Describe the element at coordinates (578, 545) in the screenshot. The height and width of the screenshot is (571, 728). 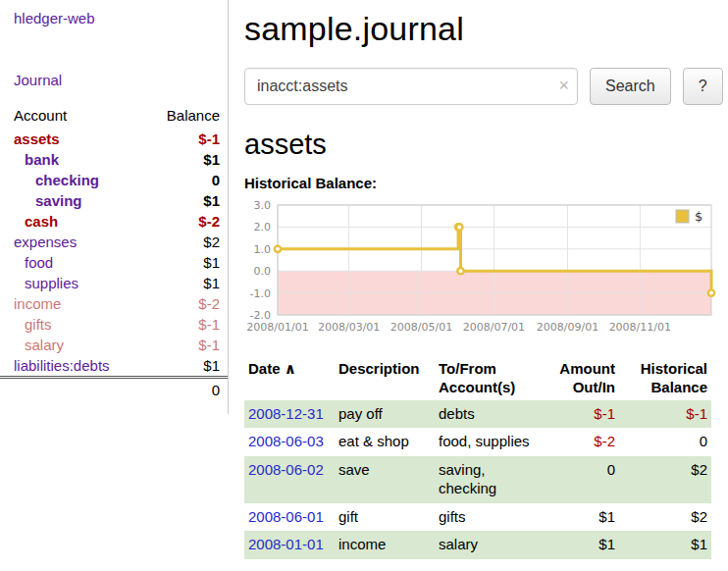
I see `cell-amount: $1` at that location.